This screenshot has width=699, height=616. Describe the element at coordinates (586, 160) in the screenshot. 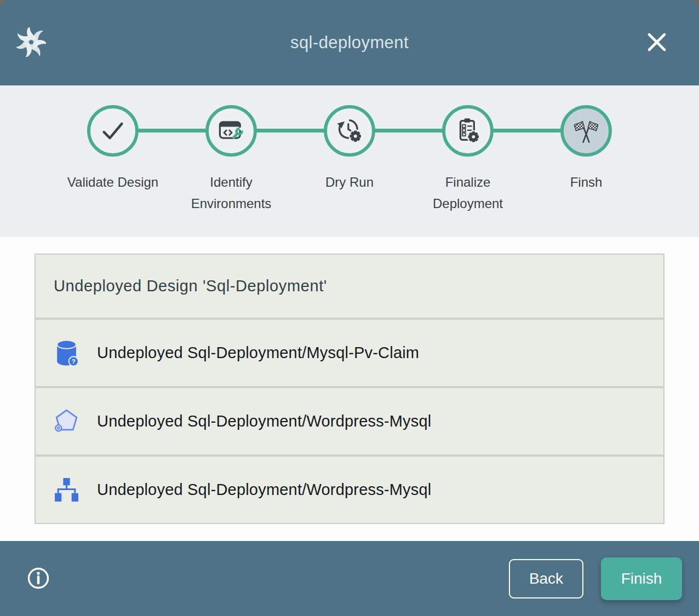

I see `step-finish: Finsh` at that location.